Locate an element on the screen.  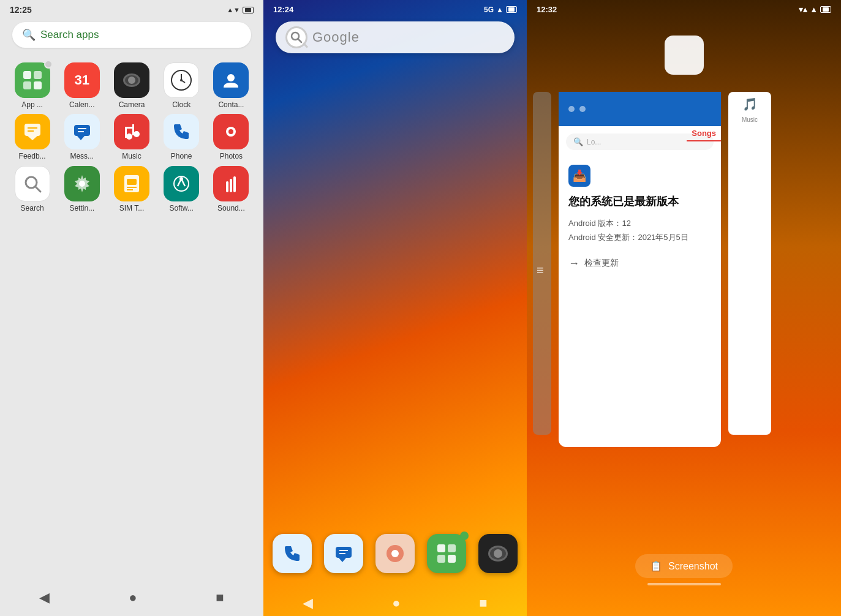
app-label-contacts: Conta... is located at coordinates (231, 105).